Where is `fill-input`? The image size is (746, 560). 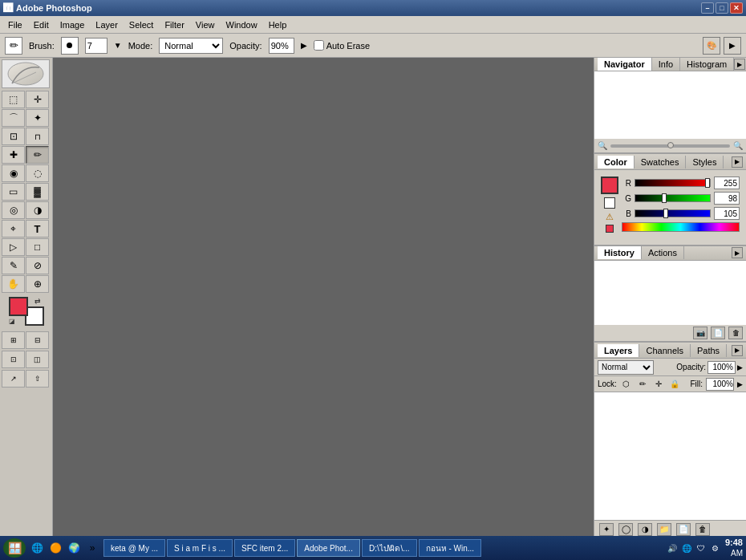 fill-input is located at coordinates (720, 384).